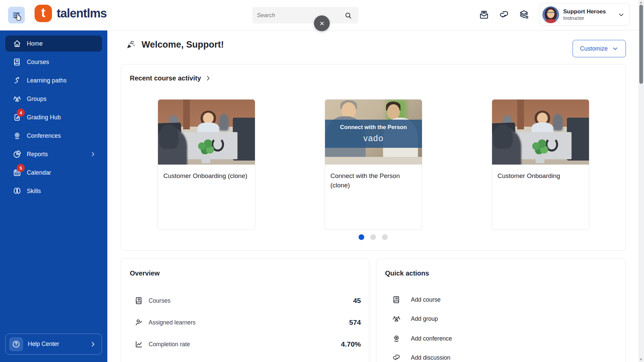 Image resolution: width=644 pixels, height=362 pixels. Describe the element at coordinates (322, 23) in the screenshot. I see `close-icon` at that location.